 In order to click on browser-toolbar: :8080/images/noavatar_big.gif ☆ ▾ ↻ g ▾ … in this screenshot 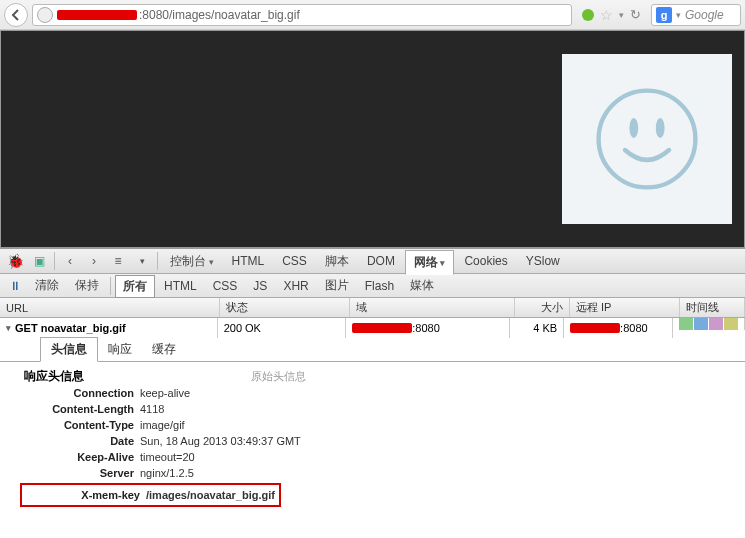, I will do `click(372, 15)`.